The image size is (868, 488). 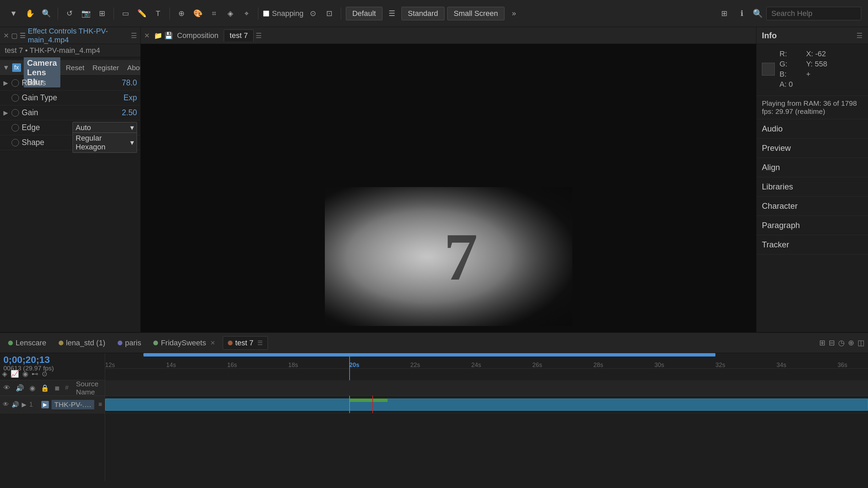 I want to click on layer-options-icon: ≡, so click(x=100, y=405).